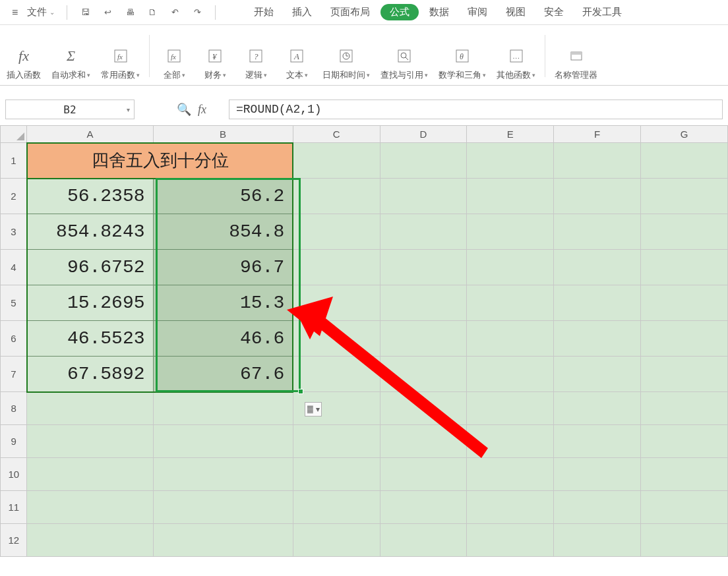 The width and height of the screenshot is (728, 576). Describe the element at coordinates (14, 409) in the screenshot. I see `row-header-8: 8` at that location.